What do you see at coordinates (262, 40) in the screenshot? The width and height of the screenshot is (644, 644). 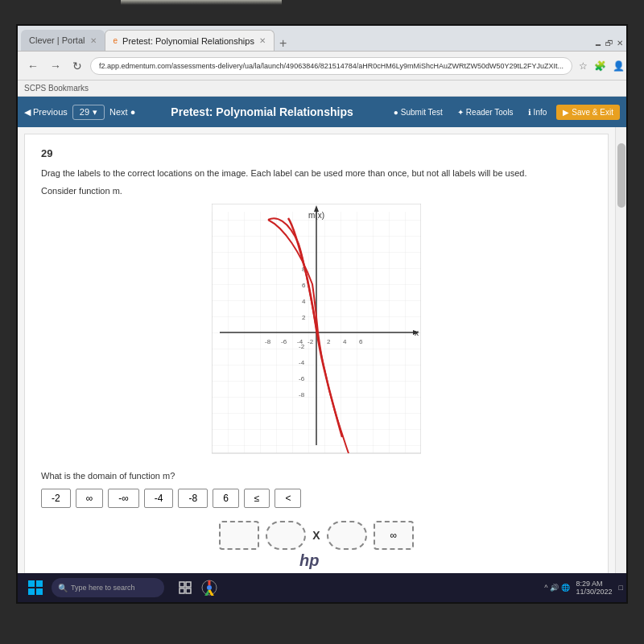 I see `tab-pretest-close: ✕` at bounding box center [262, 40].